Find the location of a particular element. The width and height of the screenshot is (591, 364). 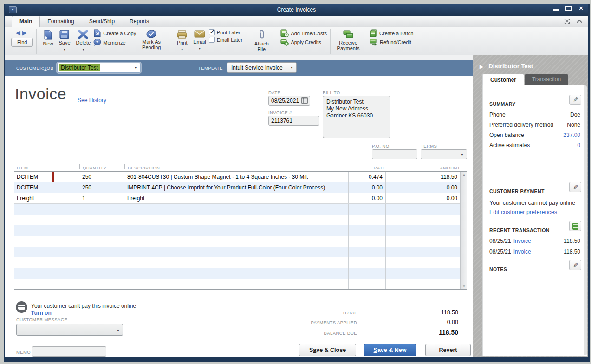

tab-main: Main is located at coordinates (26, 21).